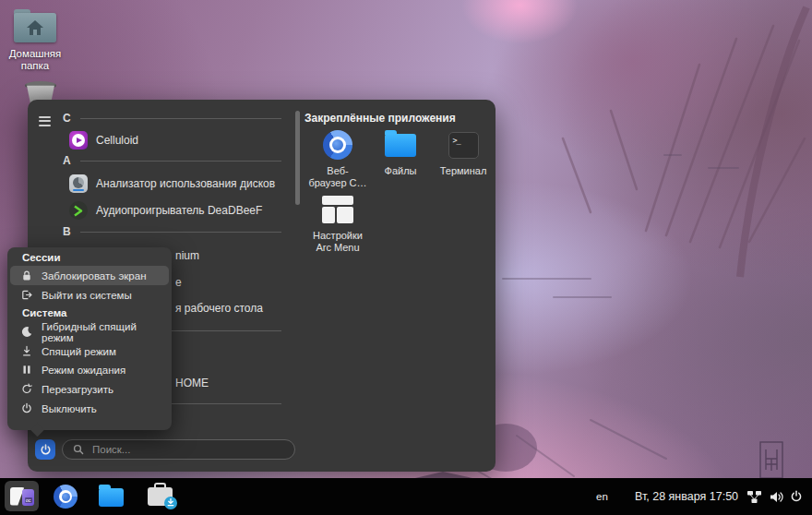  Describe the element at coordinates (406, 497) in the screenshot. I see `taskbar: ос en Вт, 28 января 17:50` at that location.